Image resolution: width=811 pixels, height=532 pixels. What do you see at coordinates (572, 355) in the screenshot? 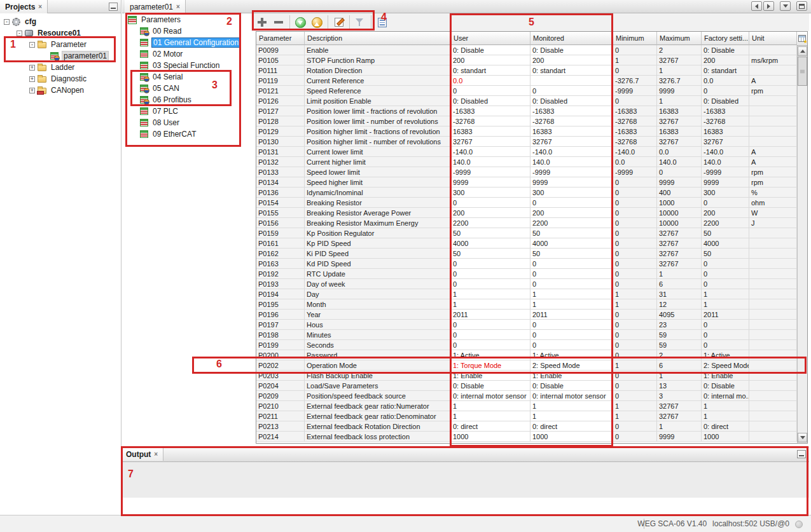
I see `cell-monitored: 1: Active` at bounding box center [572, 355].